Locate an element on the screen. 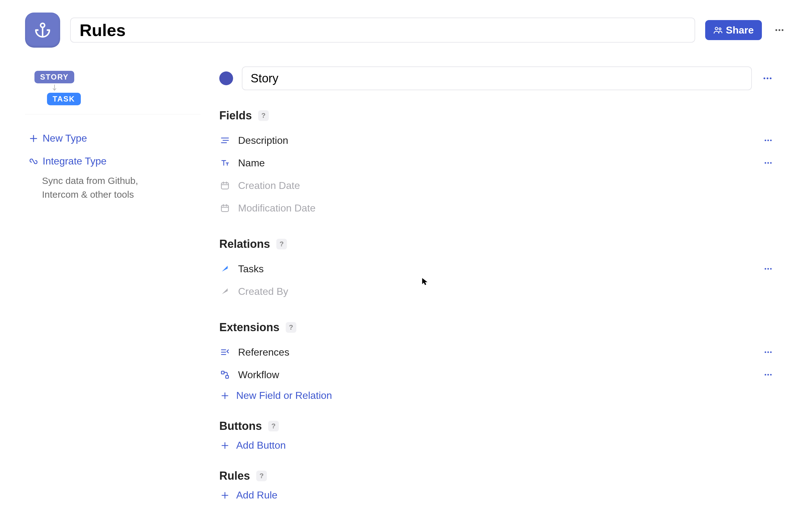 Image resolution: width=812 pixels, height=532 pixels. text-small-icon is located at coordinates (225, 163).